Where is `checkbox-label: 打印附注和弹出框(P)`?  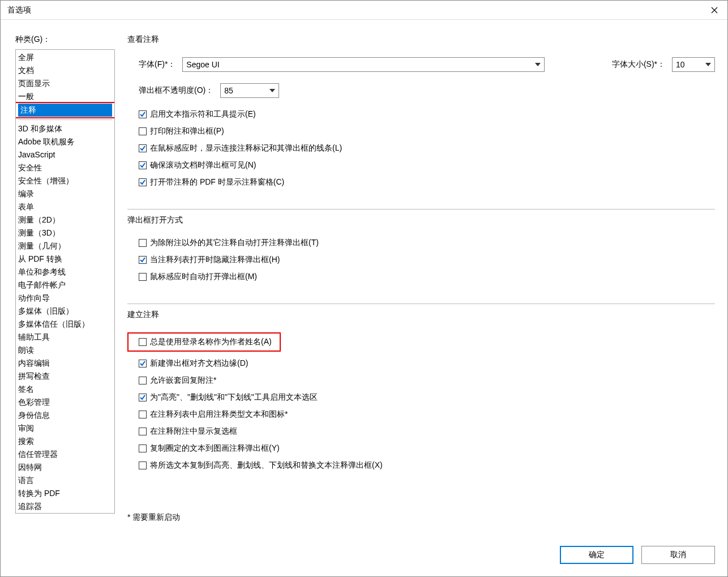 checkbox-label: 打印附注和弹出框(P) is located at coordinates (187, 131).